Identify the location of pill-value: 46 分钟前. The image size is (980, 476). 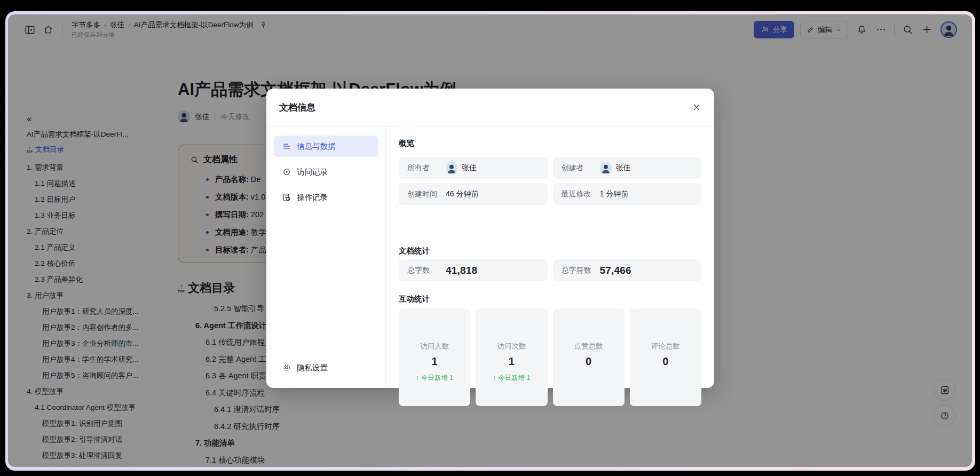
(462, 194).